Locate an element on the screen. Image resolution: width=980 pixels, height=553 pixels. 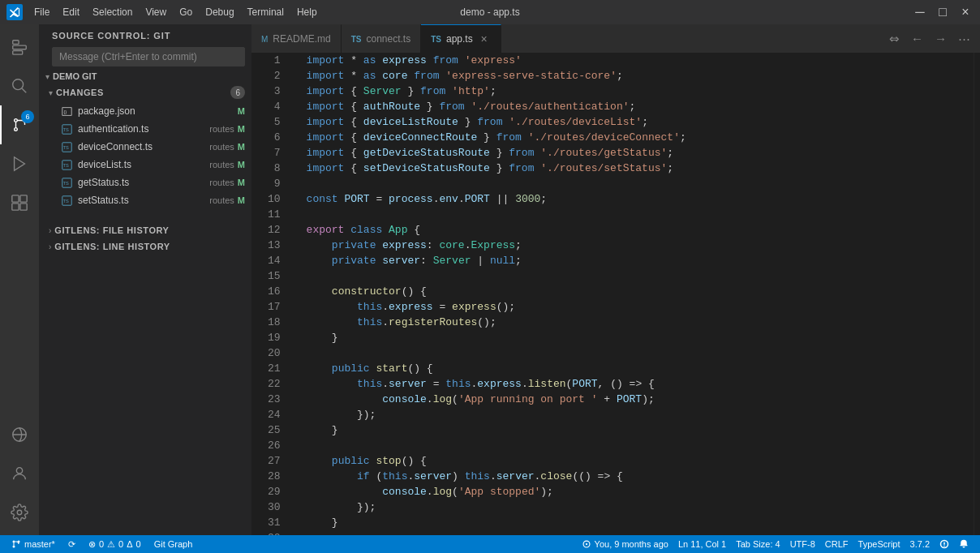
tab-readme: M README.md is located at coordinates (297, 39).